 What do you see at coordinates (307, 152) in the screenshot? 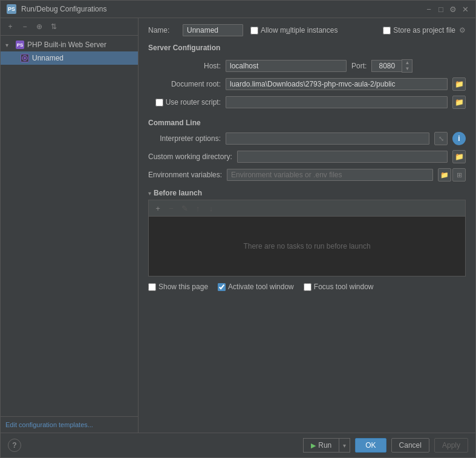
I see `command-line-section: Command Line Interpreter options: ⤡ i Cu…` at bounding box center [307, 152].